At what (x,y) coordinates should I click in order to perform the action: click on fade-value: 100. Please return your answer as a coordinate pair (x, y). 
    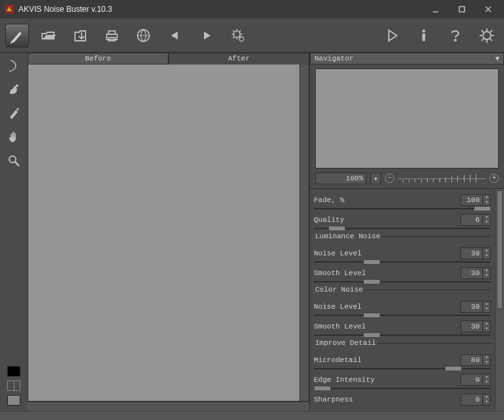
    Looking at the image, I should click on (472, 200).